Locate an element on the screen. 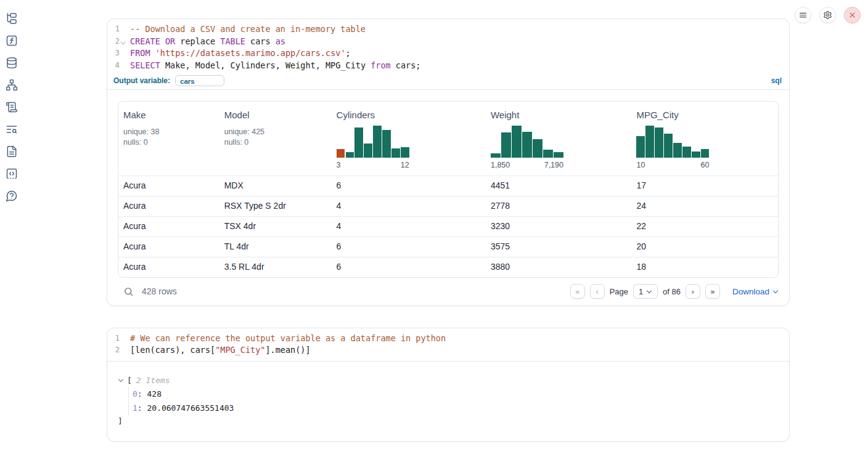 The width and height of the screenshot is (868, 449). output-variable-input: cars is located at coordinates (200, 81).